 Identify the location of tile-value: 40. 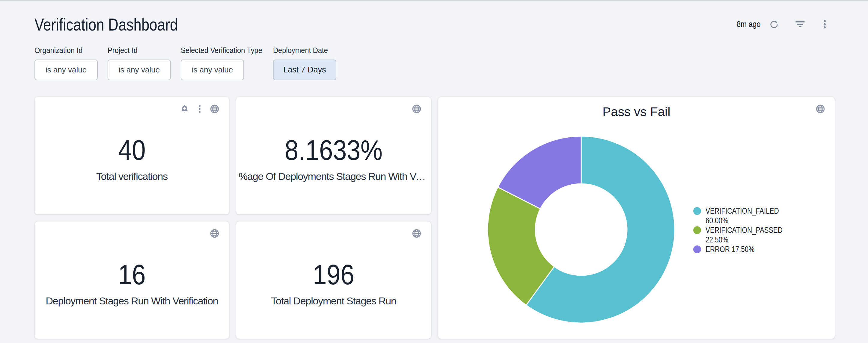
(132, 150).